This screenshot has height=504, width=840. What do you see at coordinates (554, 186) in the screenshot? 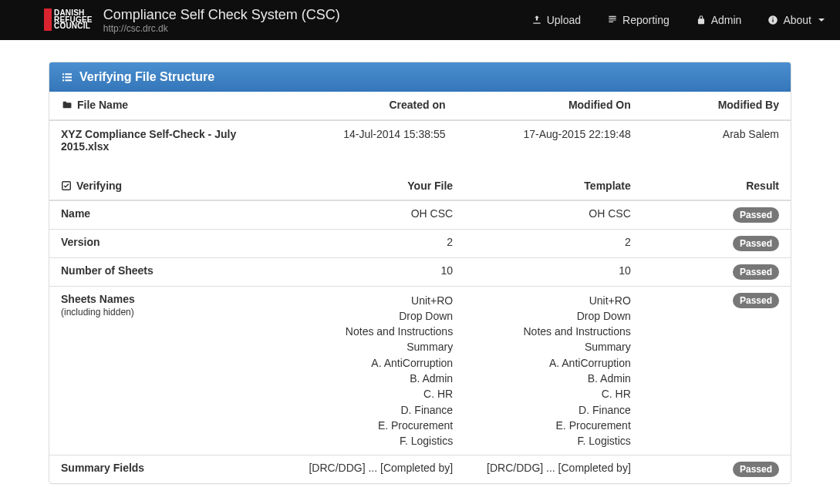
I see `th-template: Template` at bounding box center [554, 186].